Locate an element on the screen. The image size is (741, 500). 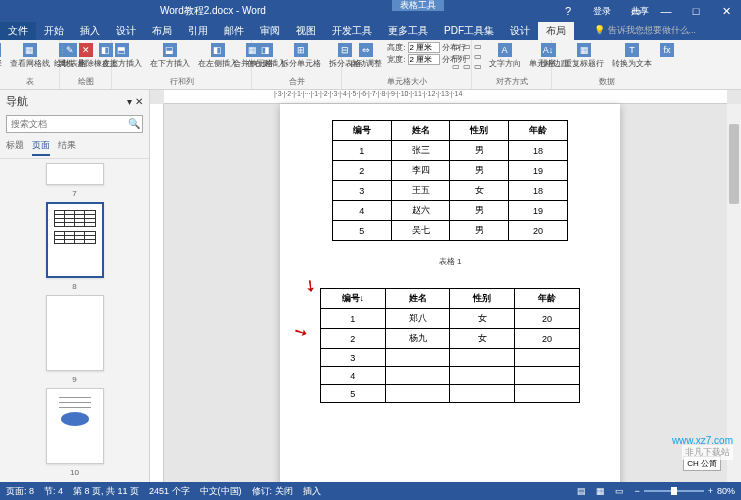
menu-bar: 文件 开始 插入 设计 布局 引用 邮件 审阅 视图 开发工具 更多工具 PDF… is located at coordinates (370, 31).